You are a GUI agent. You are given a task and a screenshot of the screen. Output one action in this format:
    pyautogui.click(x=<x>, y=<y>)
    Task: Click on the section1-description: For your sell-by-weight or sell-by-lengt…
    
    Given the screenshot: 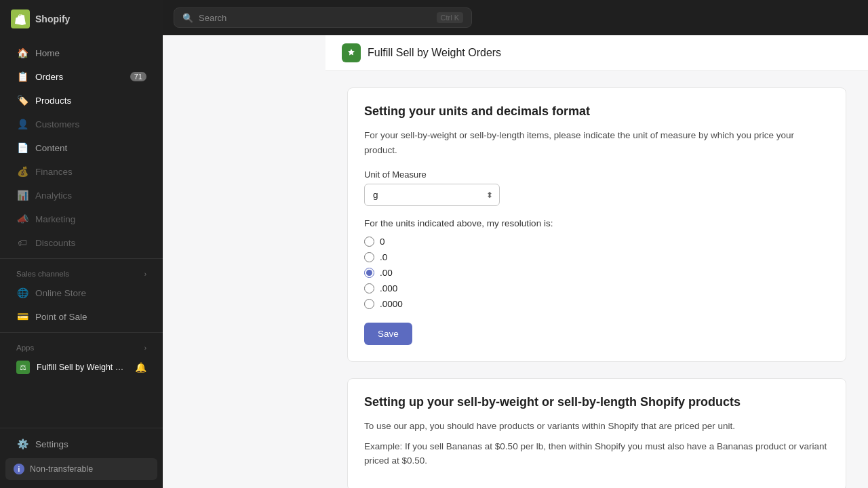 What is the action you would take?
    pyautogui.click(x=597, y=142)
    